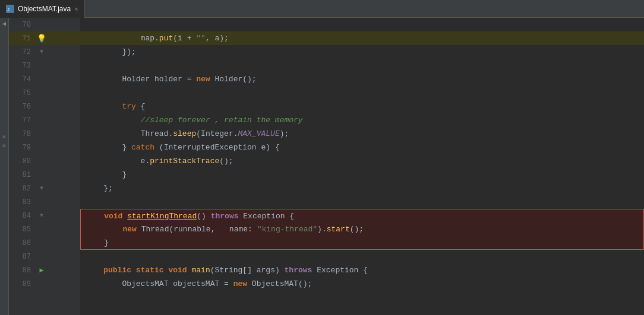  What do you see at coordinates (42, 271) in the screenshot?
I see `run-icon-88: ▶` at bounding box center [42, 271].